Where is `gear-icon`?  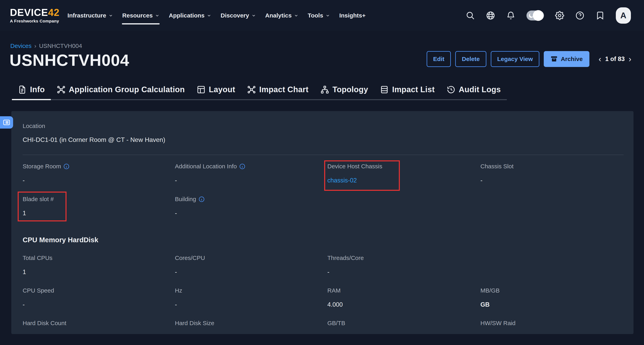
gear-icon is located at coordinates (560, 16).